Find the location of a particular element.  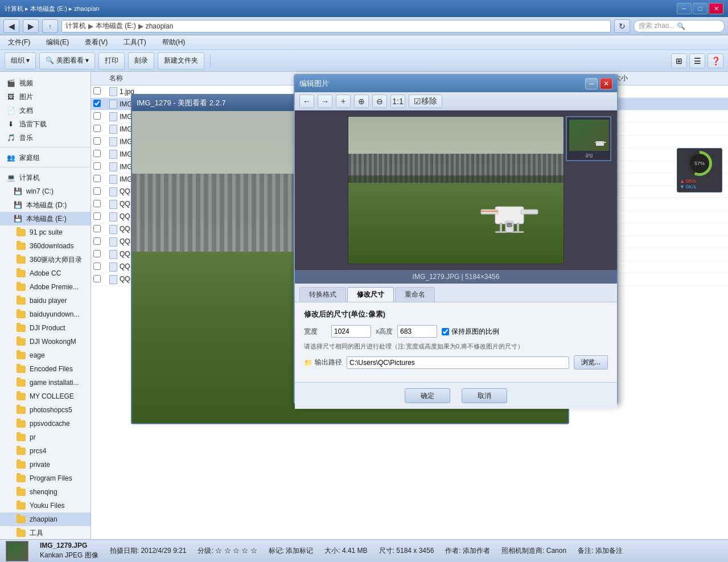

forward-button: ▶ is located at coordinates (31, 26).